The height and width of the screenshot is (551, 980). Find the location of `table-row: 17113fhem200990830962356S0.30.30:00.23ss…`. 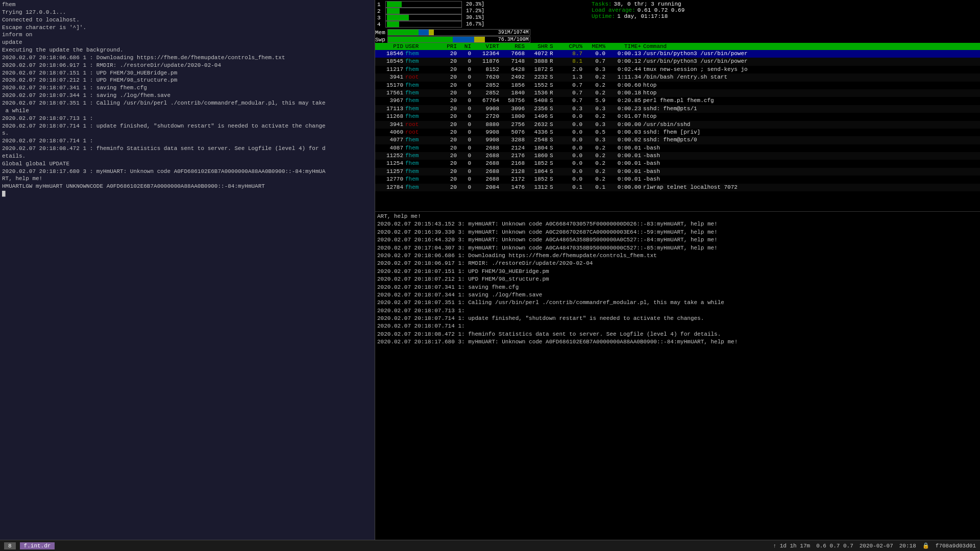

table-row: 17113fhem200990830962356S0.30.30:00.23ss… is located at coordinates (678, 109).